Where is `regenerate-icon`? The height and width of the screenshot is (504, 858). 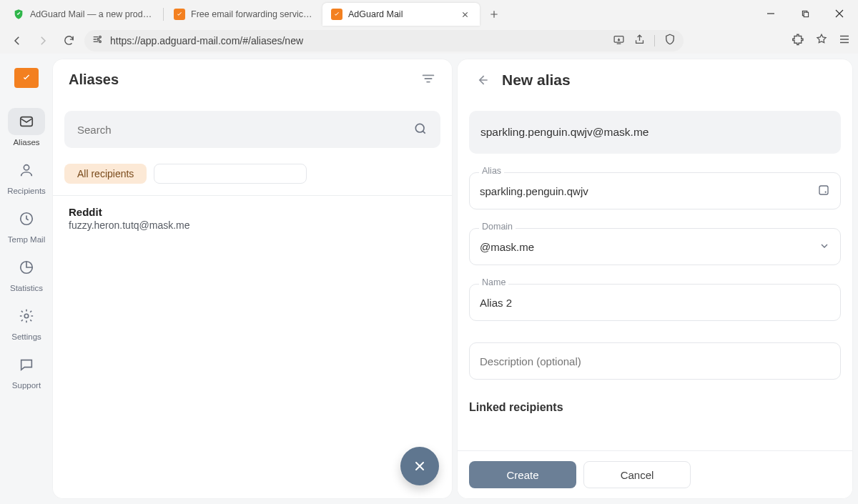 regenerate-icon is located at coordinates (824, 192).